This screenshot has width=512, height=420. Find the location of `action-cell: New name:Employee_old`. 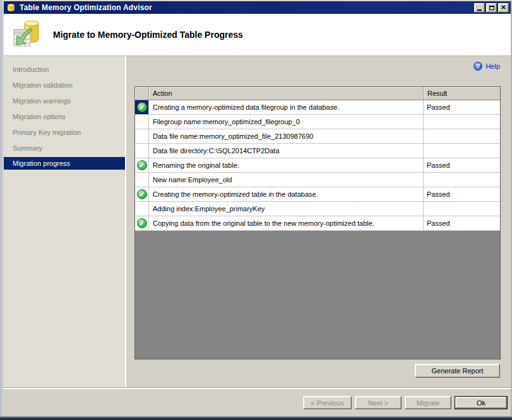

action-cell: New name:Employee_old is located at coordinates (287, 180).